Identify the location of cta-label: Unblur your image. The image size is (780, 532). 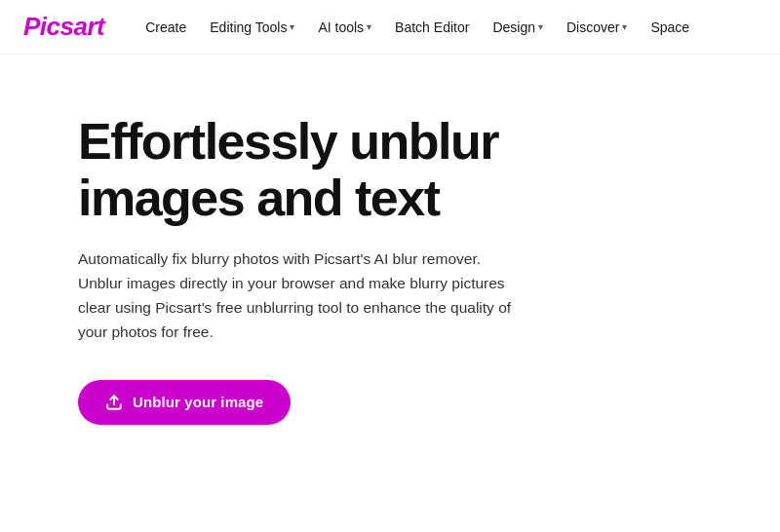
(198, 401).